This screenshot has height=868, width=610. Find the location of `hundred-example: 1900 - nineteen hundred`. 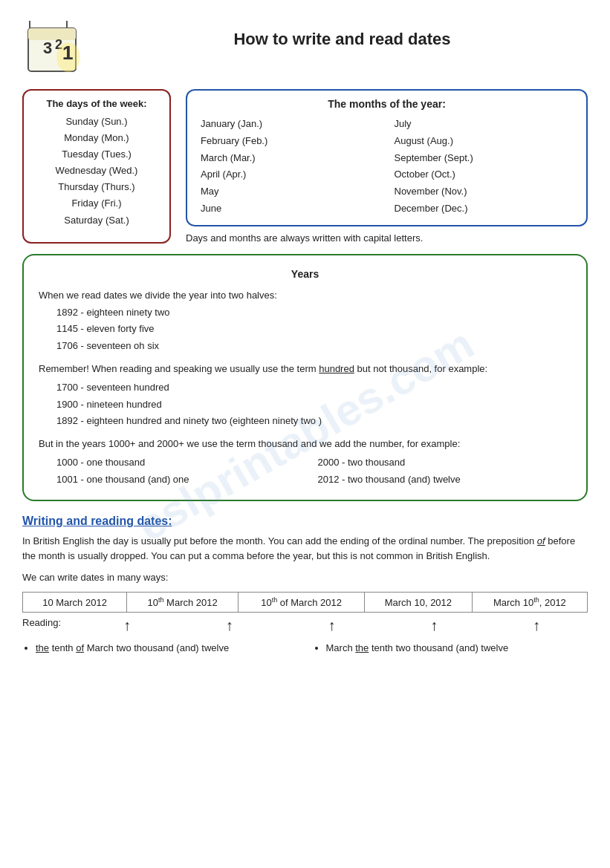

hundred-example: 1900 - nineteen hundred is located at coordinates (314, 405).